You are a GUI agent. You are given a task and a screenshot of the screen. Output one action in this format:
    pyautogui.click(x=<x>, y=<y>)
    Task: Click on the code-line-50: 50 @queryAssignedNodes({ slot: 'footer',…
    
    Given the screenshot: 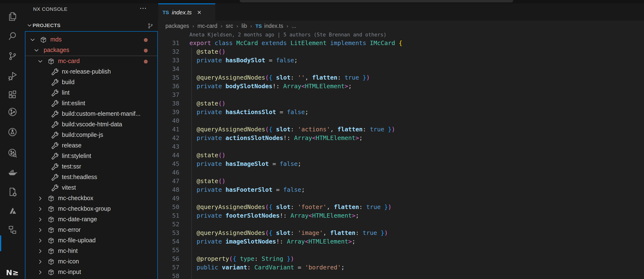 What is the action you would take?
    pyautogui.click(x=401, y=207)
    